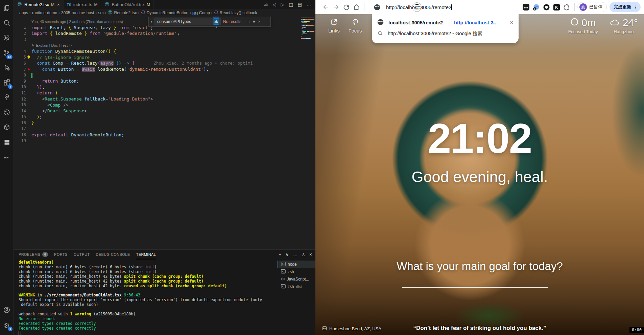 This screenshot has width=644, height=335. What do you see at coordinates (308, 29) in the screenshot?
I see `minimap` at bounding box center [308, 29].